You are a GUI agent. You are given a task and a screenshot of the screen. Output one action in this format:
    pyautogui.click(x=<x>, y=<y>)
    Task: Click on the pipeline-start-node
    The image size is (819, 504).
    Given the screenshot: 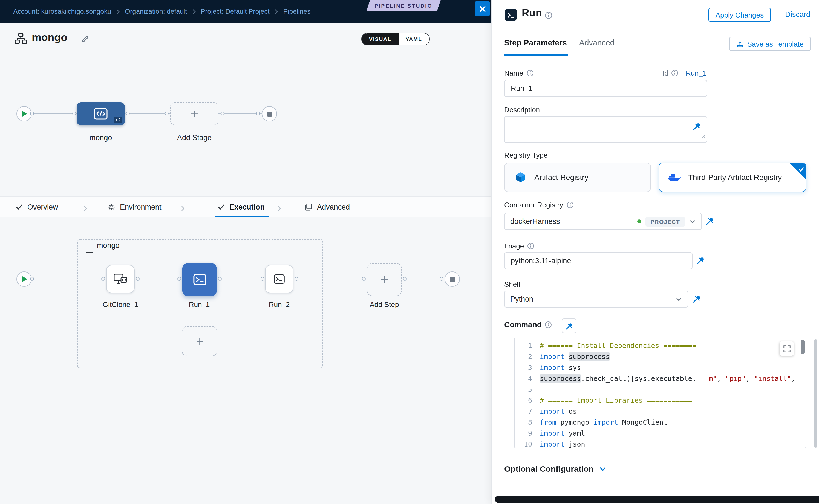 What is the action you would take?
    pyautogui.click(x=24, y=114)
    